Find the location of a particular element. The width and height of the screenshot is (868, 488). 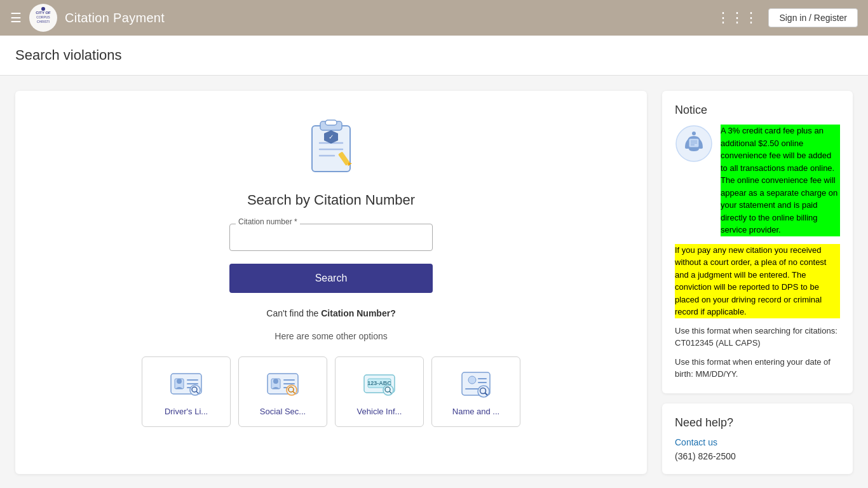

notice-card: Notice A 3% credit is located at coordinates (757, 242).